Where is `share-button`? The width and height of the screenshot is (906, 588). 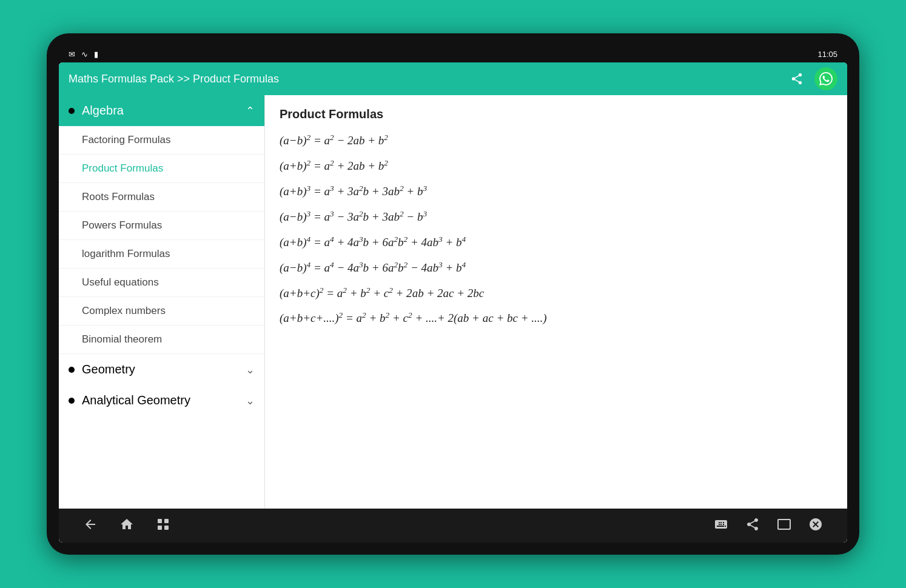 share-button is located at coordinates (797, 79).